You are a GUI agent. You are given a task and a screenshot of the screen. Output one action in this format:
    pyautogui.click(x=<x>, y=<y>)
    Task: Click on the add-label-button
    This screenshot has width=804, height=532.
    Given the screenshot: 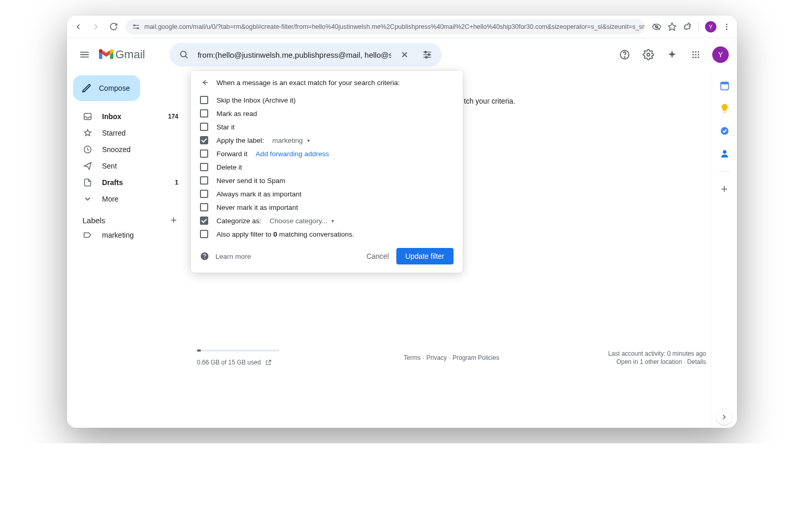 What is the action you would take?
    pyautogui.click(x=174, y=220)
    